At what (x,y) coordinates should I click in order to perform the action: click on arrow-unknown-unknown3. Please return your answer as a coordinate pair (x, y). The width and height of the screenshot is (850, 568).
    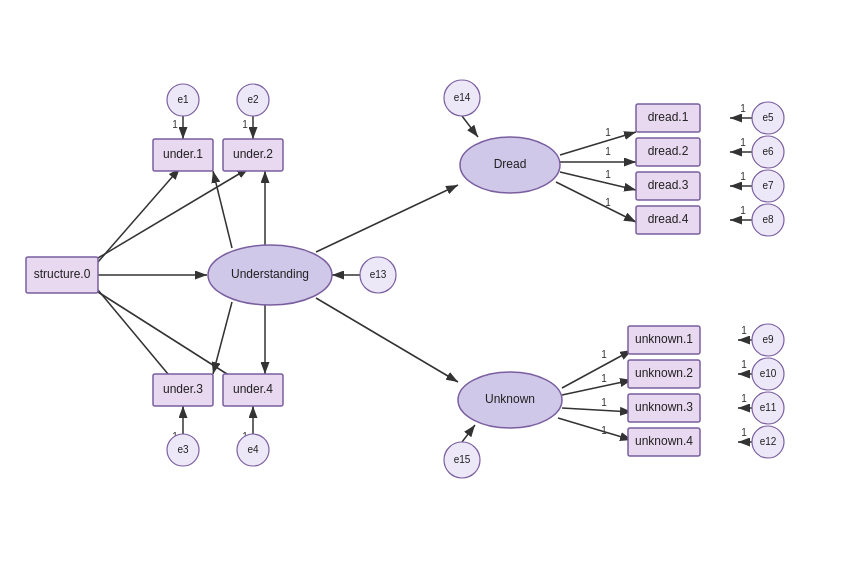
    Looking at the image, I should click on (597, 410).